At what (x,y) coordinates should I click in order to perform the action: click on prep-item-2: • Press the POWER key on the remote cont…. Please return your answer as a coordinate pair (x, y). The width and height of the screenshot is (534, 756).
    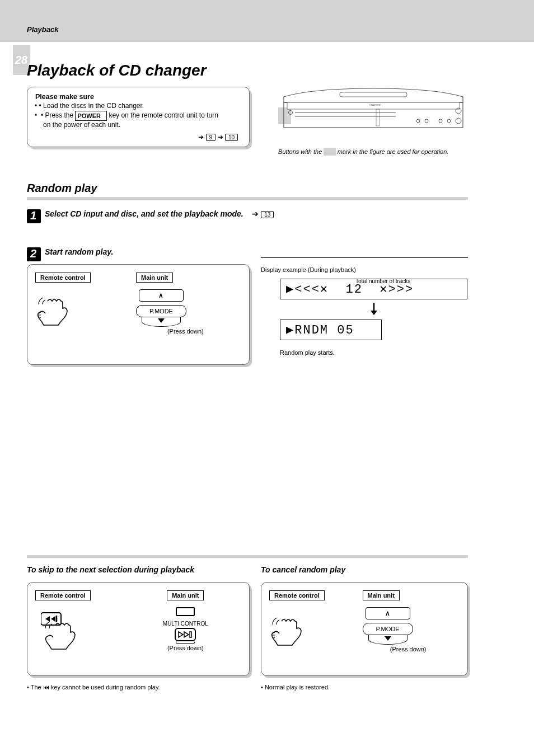
    Looking at the image, I should click on (138, 116).